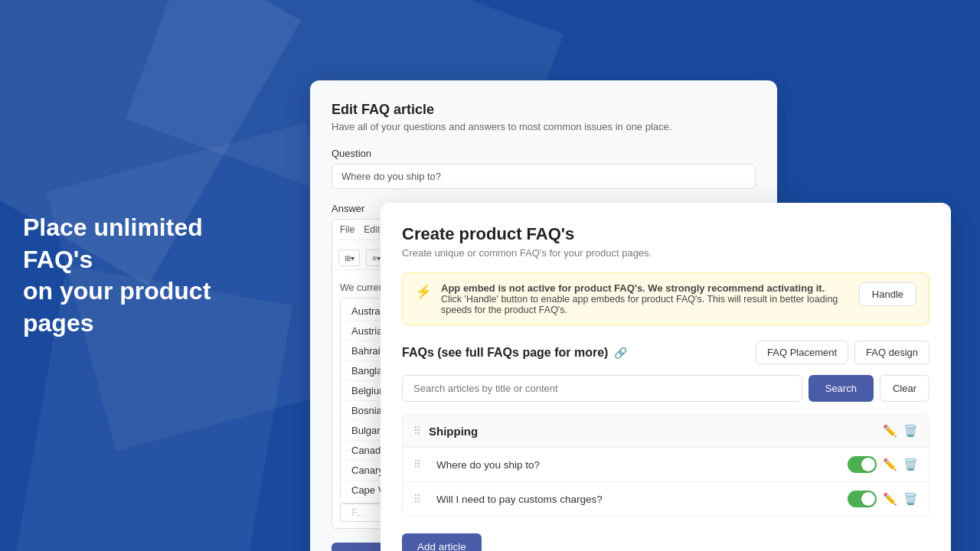 This screenshot has width=980, height=551. I want to click on question-label: Question, so click(544, 153).